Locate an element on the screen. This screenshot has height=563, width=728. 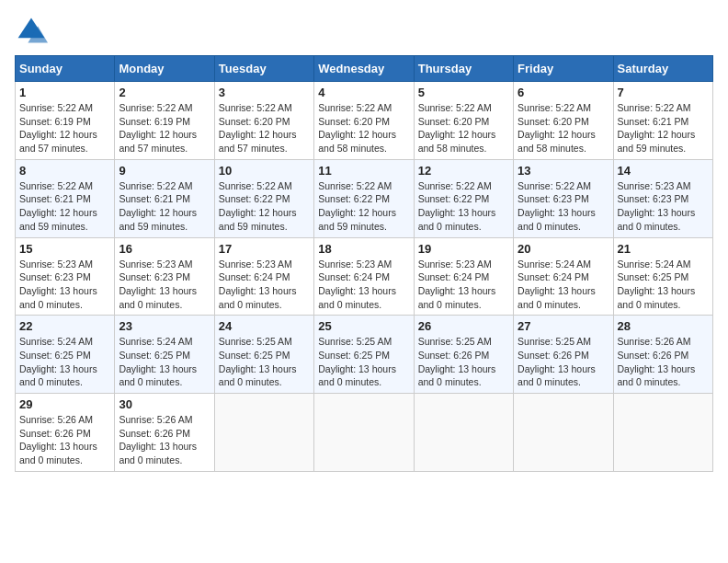
weekday-header-monday: Monday is located at coordinates (165, 69).